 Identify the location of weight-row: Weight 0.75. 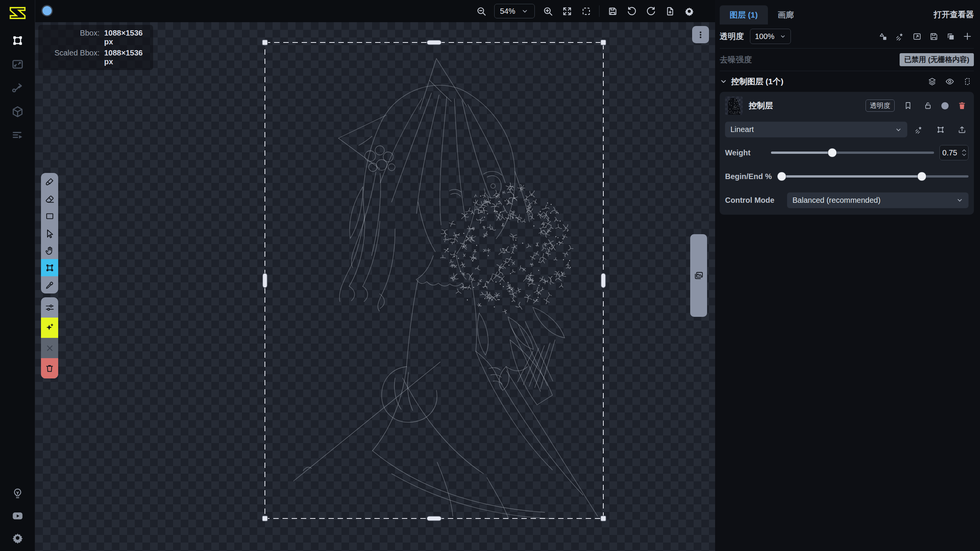
(847, 153).